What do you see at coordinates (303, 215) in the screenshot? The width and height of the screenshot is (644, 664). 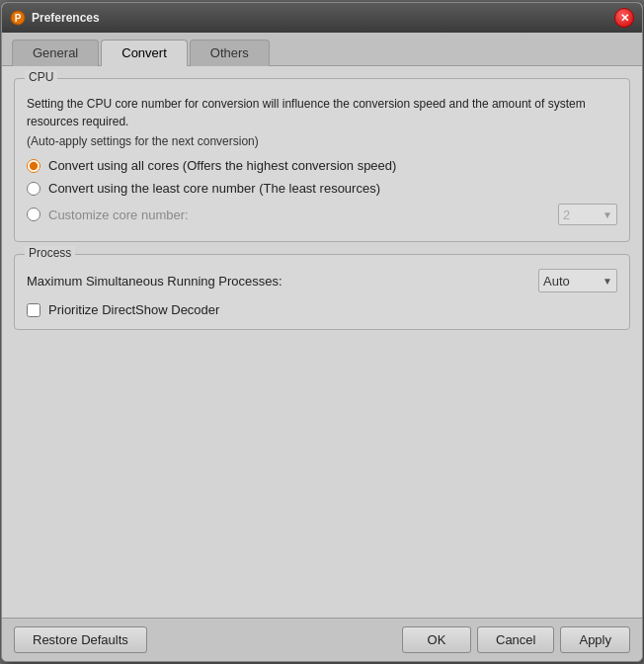 I see `label-customize-cores: Customize core number:` at bounding box center [303, 215].